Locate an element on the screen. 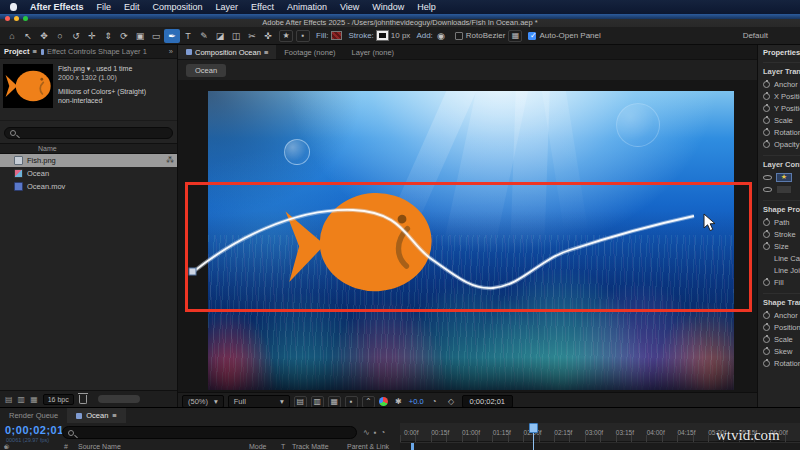 The width and height of the screenshot is (800, 450). clone-stamp-tool-icon: ◪ is located at coordinates (220, 36).